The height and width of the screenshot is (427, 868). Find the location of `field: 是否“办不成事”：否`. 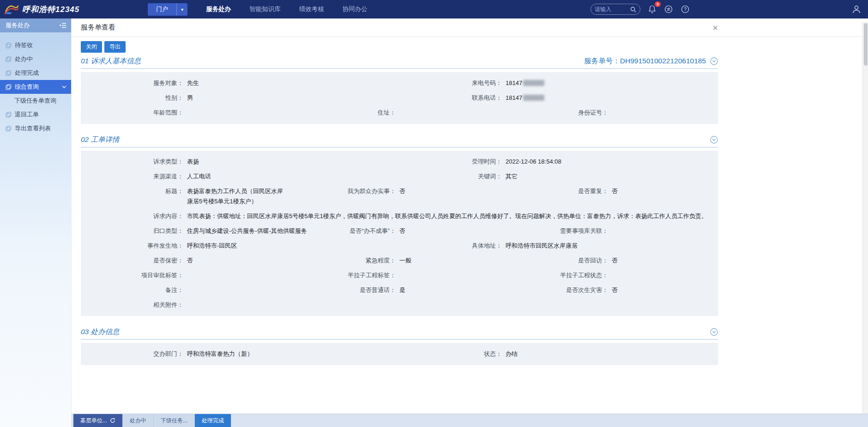

field: 是否“办不成事”：否 is located at coordinates (399, 231).